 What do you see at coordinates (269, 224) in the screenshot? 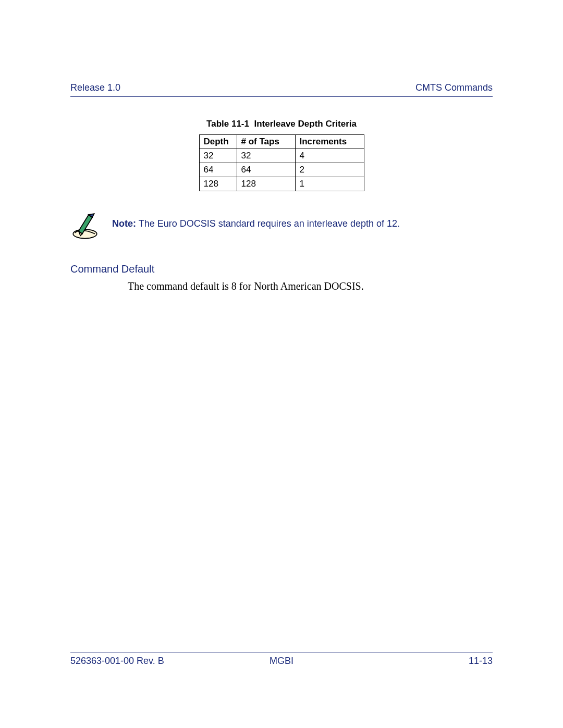
I see `note-body: The Euro DOCSIS standard requires an int…` at bounding box center [269, 224].